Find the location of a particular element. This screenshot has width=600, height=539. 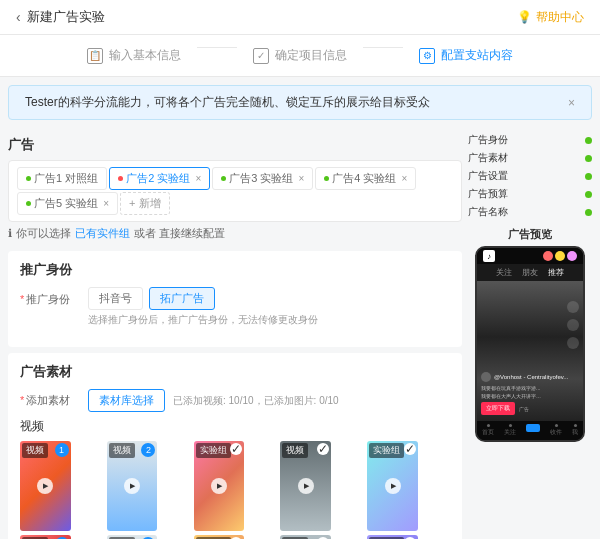

video-badge-4: 视频 is located at coordinates (295, 450).